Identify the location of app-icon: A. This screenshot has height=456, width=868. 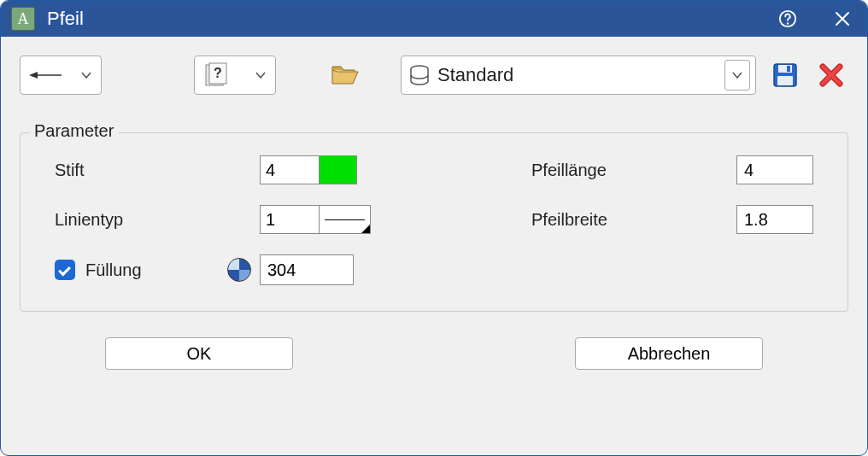
(23, 19).